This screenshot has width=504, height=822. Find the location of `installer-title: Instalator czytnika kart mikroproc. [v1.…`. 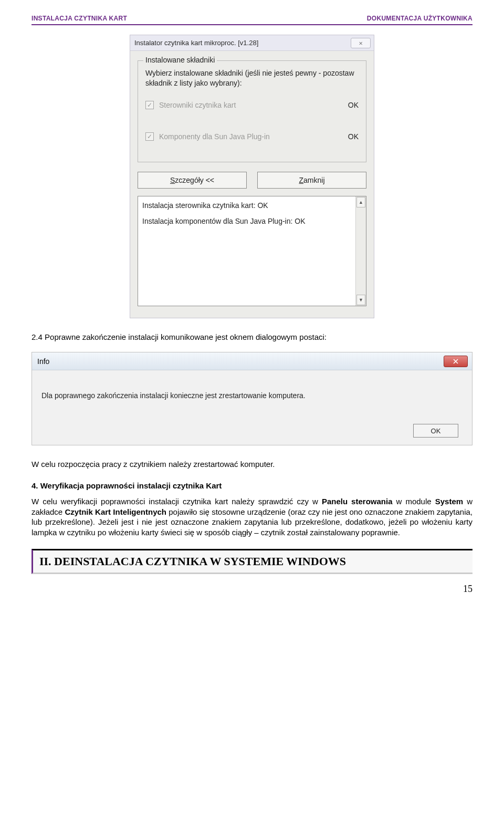

installer-title: Instalator czytnika kart mikroproc. [v1.… is located at coordinates (243, 43).